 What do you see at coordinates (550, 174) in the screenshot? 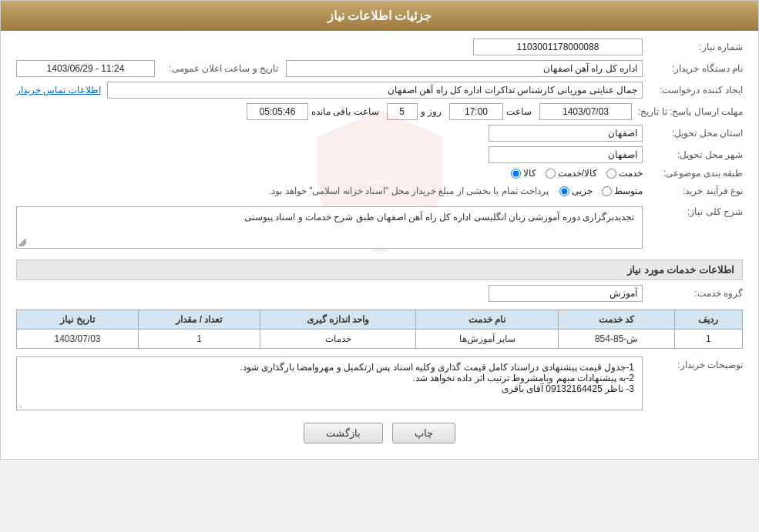
I see `category-goods-service-radio` at bounding box center [550, 174].